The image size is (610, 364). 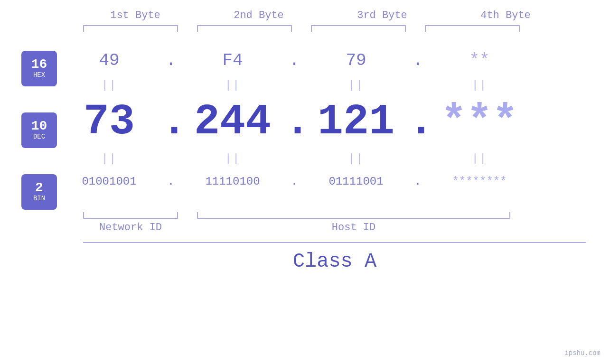 I want to click on dec-val-4: ***, so click(x=479, y=122).